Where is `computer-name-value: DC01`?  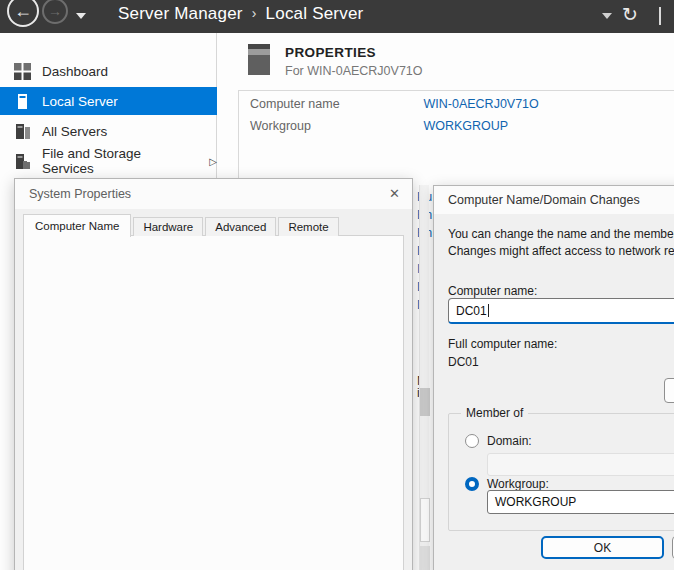
computer-name-value: DC01 is located at coordinates (472, 311).